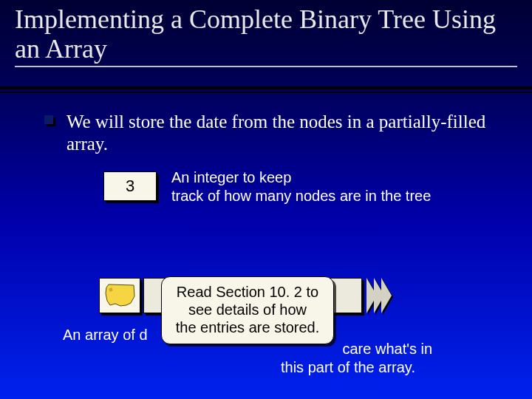 The width and height of the screenshot is (532, 399). What do you see at coordinates (266, 90) in the screenshot?
I see `horizontal-double-rule` at bounding box center [266, 90].